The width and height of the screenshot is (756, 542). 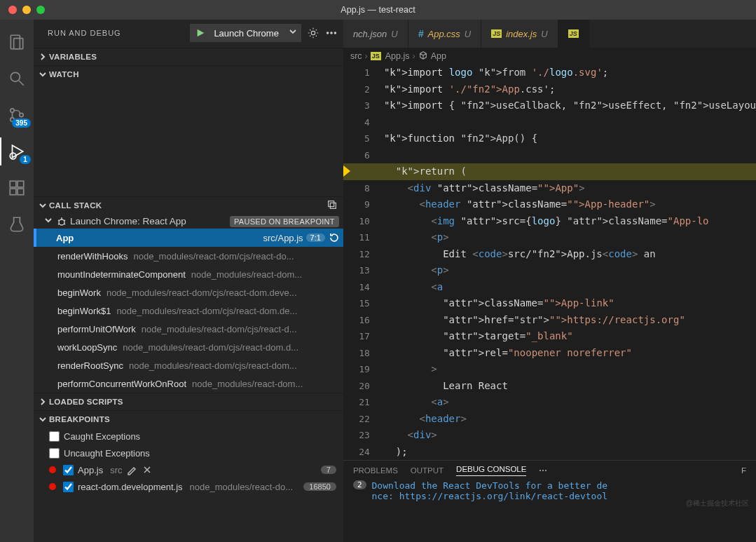 I want to click on breadcrumb-file: App.js, so click(x=398, y=56).